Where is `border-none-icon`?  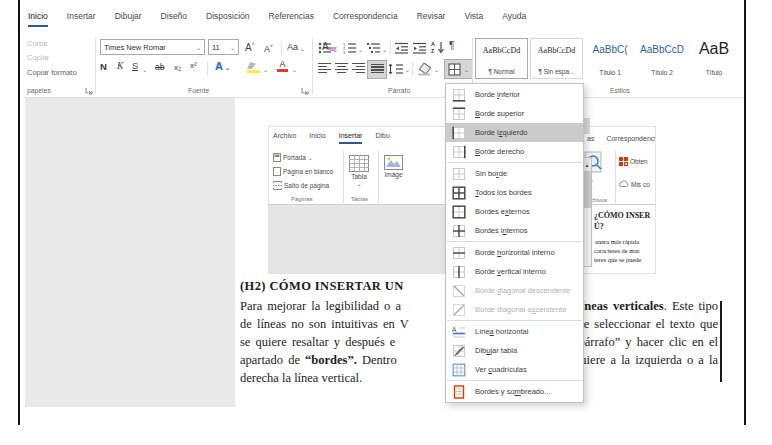
border-none-icon is located at coordinates (459, 174).